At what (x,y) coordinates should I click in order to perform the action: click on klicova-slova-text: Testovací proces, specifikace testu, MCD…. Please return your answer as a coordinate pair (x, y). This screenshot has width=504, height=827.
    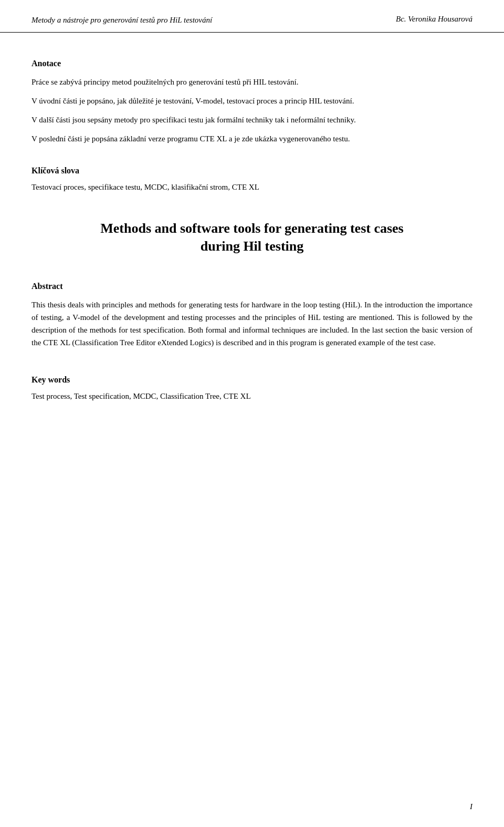
    Looking at the image, I should click on (252, 187).